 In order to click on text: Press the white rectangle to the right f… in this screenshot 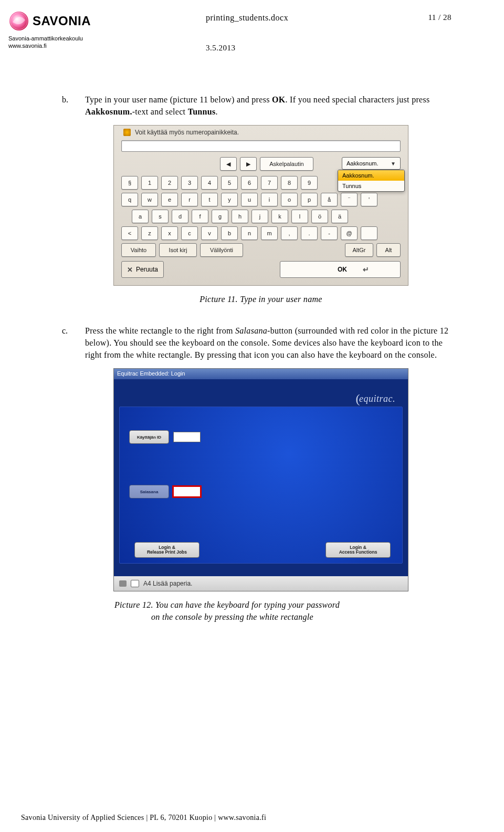, I will do `click(160, 331)`.